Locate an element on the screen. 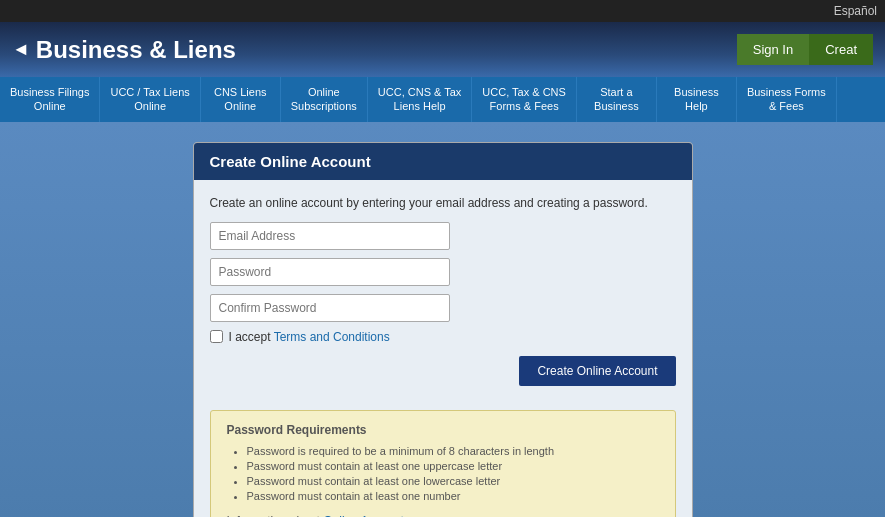 The image size is (885, 517). create-button: Creat is located at coordinates (841, 50).